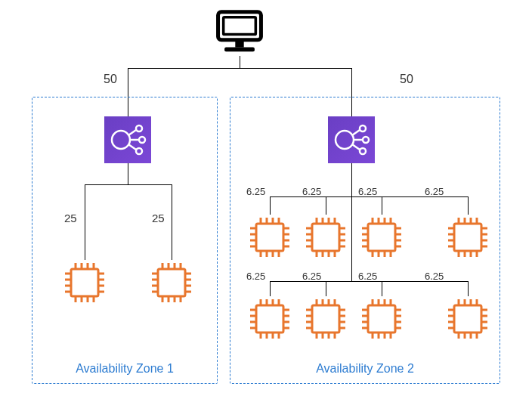 This screenshot has height=396, width=532. What do you see at coordinates (71, 218) in the screenshot?
I see `zone1-weight-0: 25` at bounding box center [71, 218].